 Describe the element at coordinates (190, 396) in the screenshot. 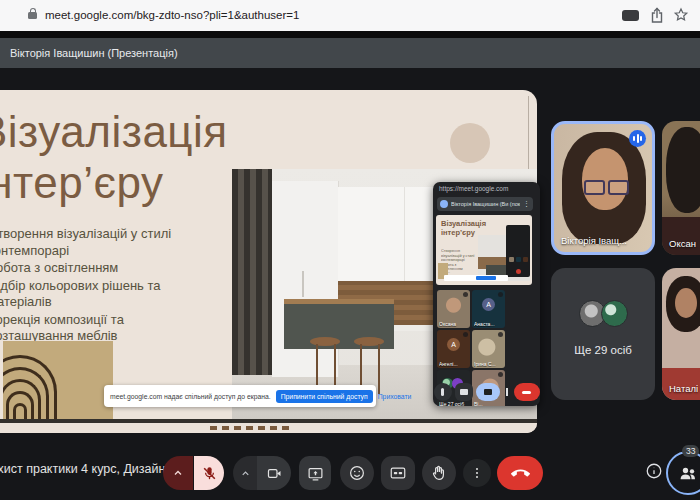

I see `share-banner-text: meet.google.com надає спільний доступ до…` at that location.